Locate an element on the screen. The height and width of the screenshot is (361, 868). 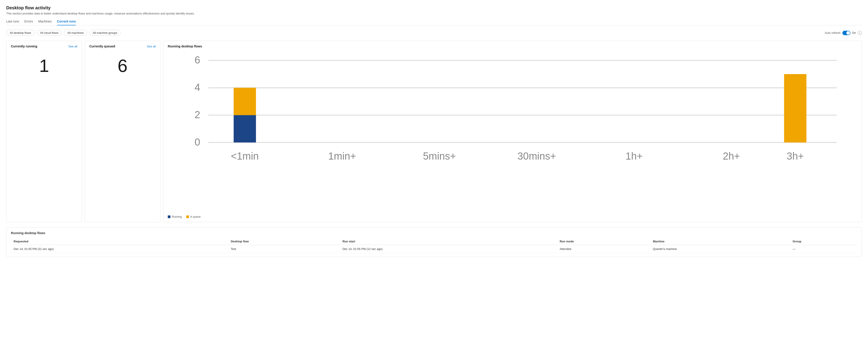
auto-refresh-toggle is located at coordinates (846, 33).